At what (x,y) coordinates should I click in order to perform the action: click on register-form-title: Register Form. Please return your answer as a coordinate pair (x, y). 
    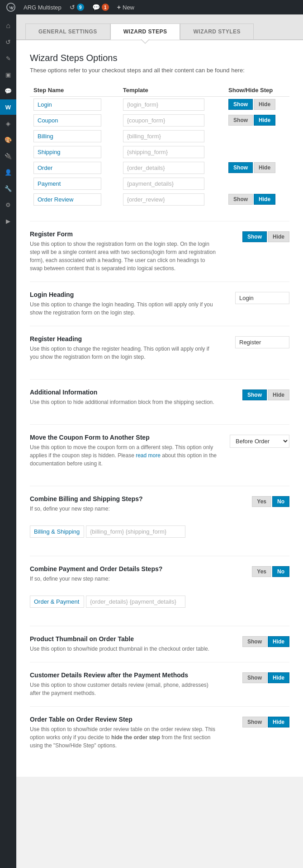
    Looking at the image, I should click on (123, 234).